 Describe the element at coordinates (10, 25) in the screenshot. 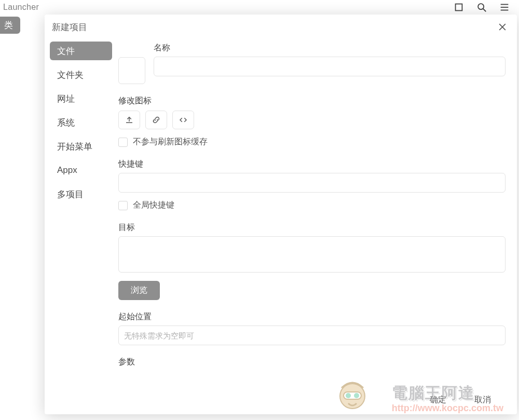

I see `category-chip: 类` at that location.